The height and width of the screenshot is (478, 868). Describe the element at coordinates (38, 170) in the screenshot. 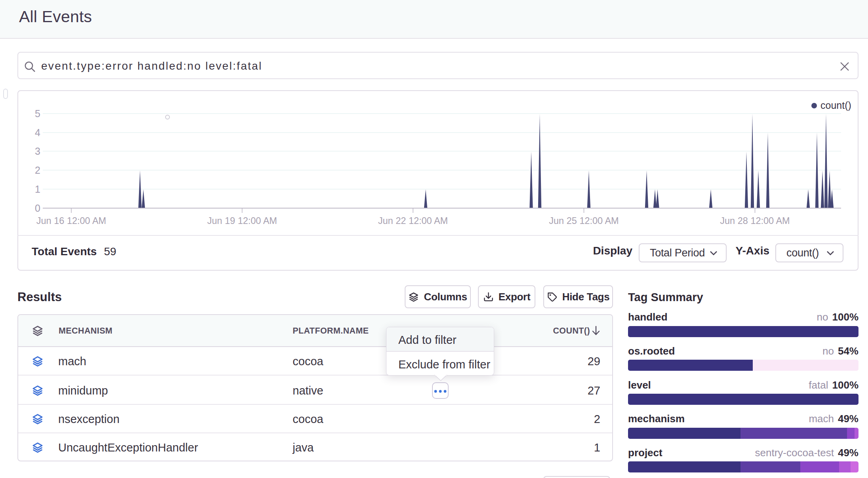

I see `svg-text: 2` at that location.